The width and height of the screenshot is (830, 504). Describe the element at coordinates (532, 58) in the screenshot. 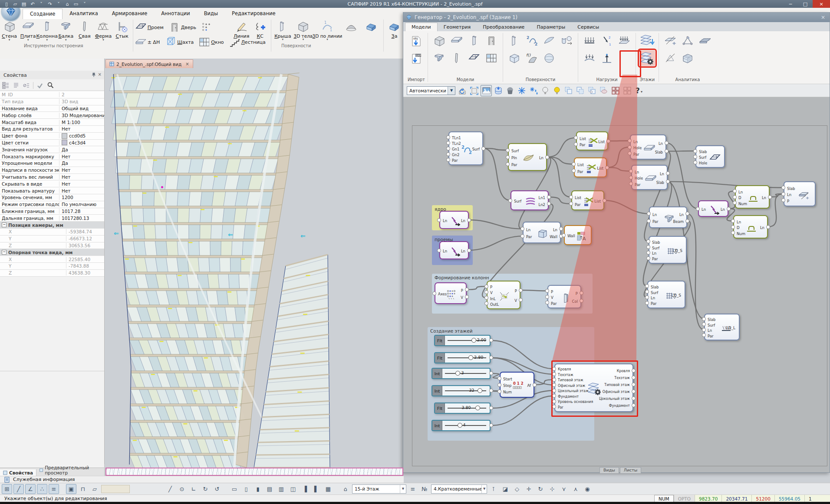

I see `fdome-button: f()` at that location.